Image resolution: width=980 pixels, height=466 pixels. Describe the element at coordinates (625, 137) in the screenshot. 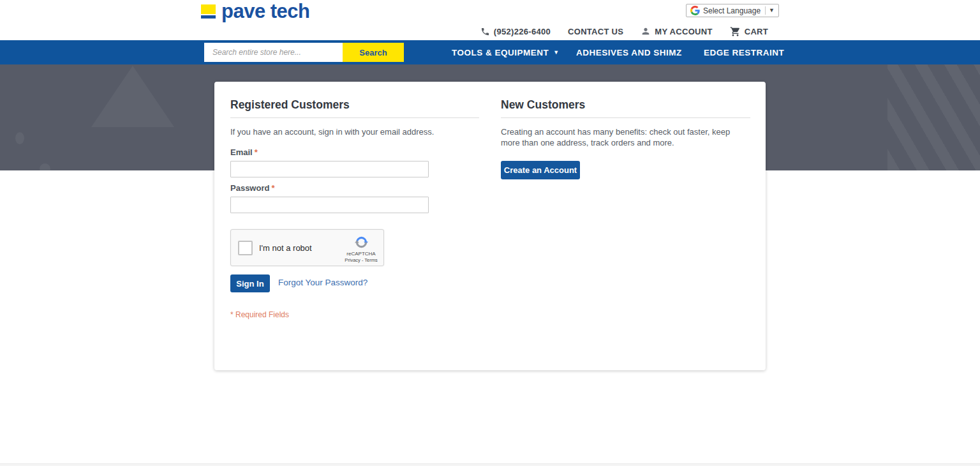

I see `register-description: Creating an account has many benefits: c…` at that location.